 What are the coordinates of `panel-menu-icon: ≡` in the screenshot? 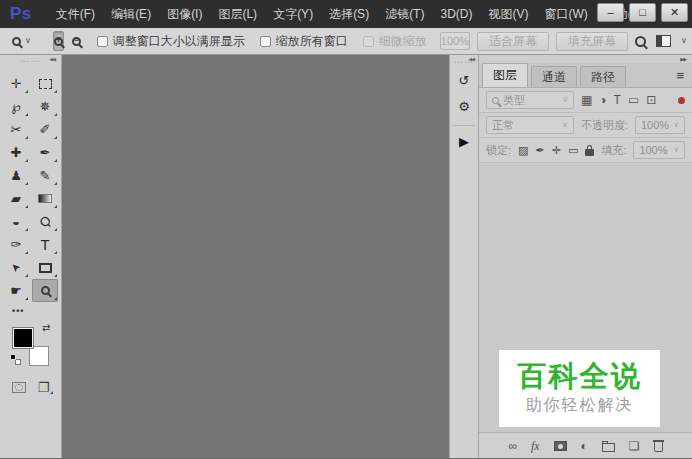 It's located at (680, 76).